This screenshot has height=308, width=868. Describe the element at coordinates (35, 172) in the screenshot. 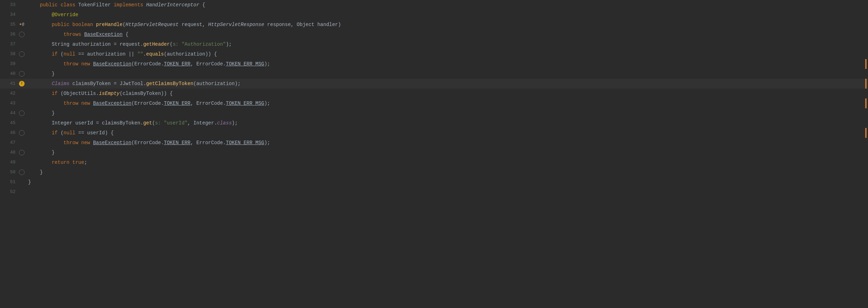

I see `line-50-content: }` at that location.